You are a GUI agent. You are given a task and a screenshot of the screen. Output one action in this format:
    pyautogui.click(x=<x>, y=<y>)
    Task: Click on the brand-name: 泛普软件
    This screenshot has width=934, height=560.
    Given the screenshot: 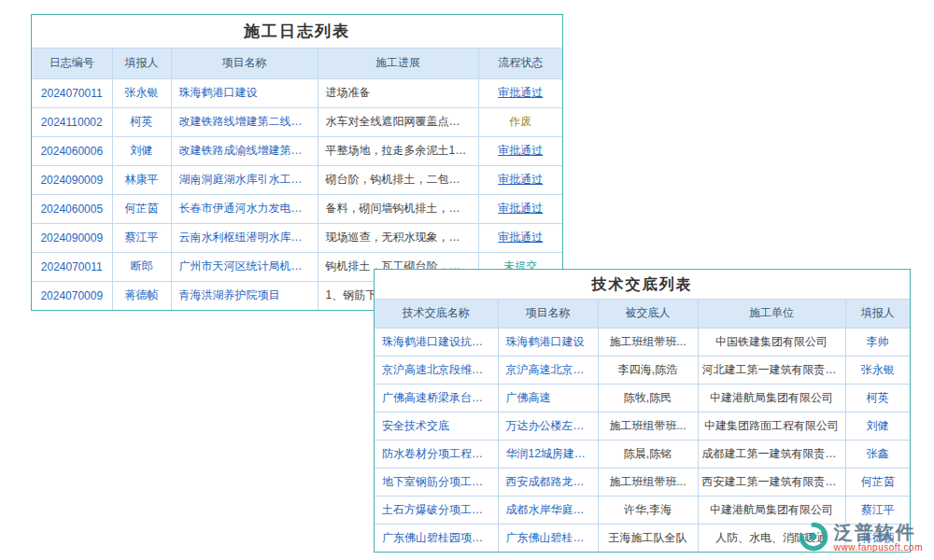 What is the action you would take?
    pyautogui.click(x=878, y=532)
    